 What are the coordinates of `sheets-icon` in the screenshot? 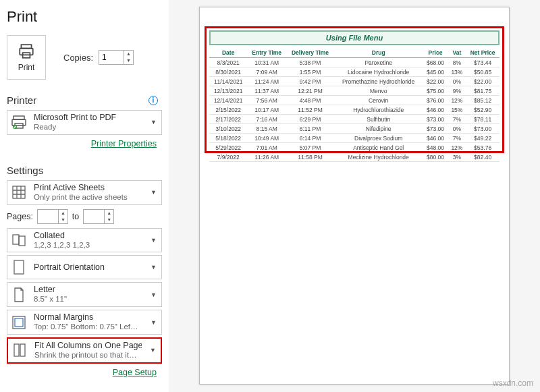 It's located at (19, 192).